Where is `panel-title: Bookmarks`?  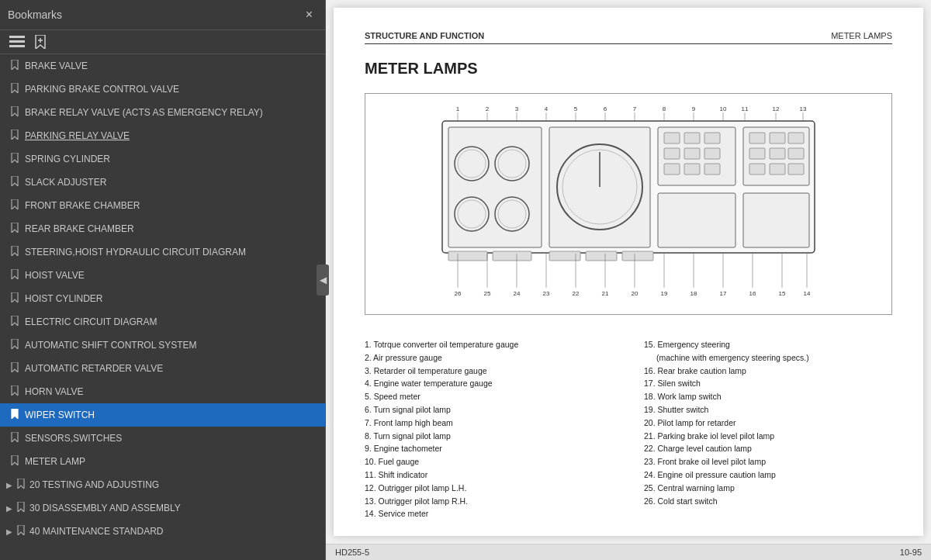 panel-title: Bookmarks is located at coordinates (35, 15).